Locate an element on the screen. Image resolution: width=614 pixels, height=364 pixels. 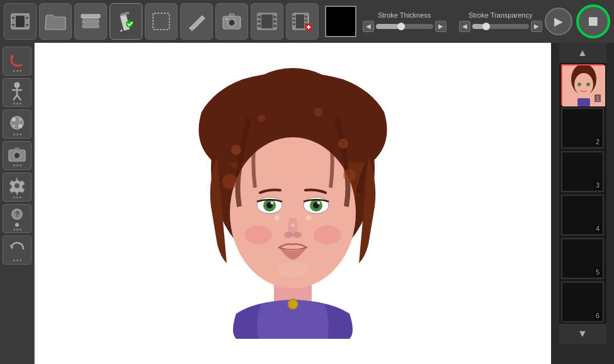
playback-controls: ▶ ⏹ is located at coordinates (577, 21).